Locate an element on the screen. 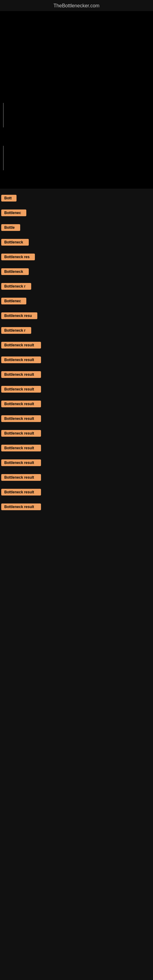 The image size is (153, 980). result-badge-14: Bottleneck result is located at coordinates (21, 389).